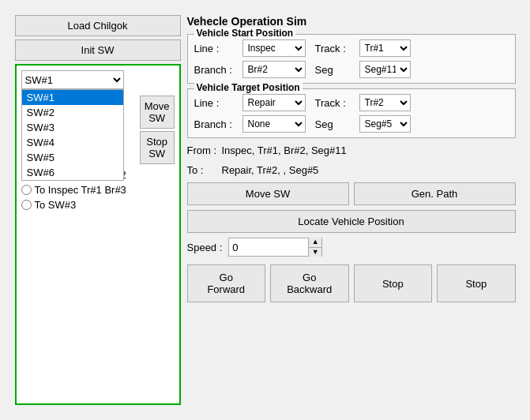  I want to click on target-track-label: Track :, so click(335, 103).